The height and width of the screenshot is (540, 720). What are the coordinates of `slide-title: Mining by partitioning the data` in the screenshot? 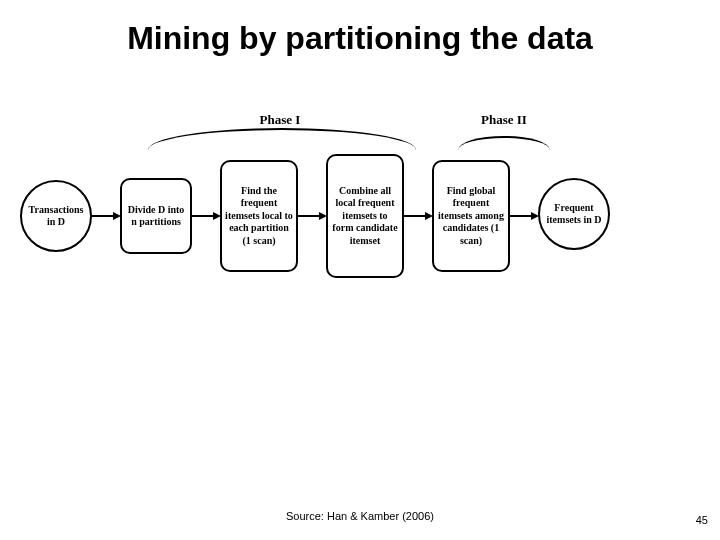 It's located at (360, 38).